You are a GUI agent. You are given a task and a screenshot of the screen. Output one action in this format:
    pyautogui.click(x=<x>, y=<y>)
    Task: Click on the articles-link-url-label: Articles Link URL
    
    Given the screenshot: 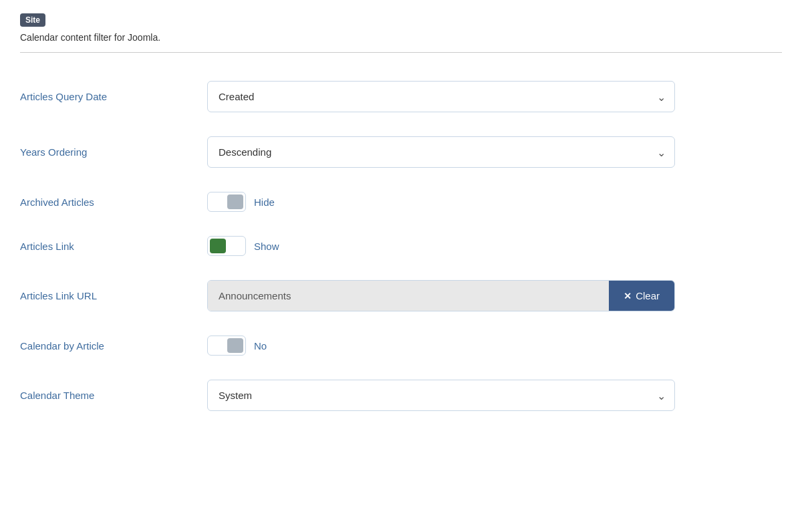 What is the action you would take?
    pyautogui.click(x=114, y=295)
    